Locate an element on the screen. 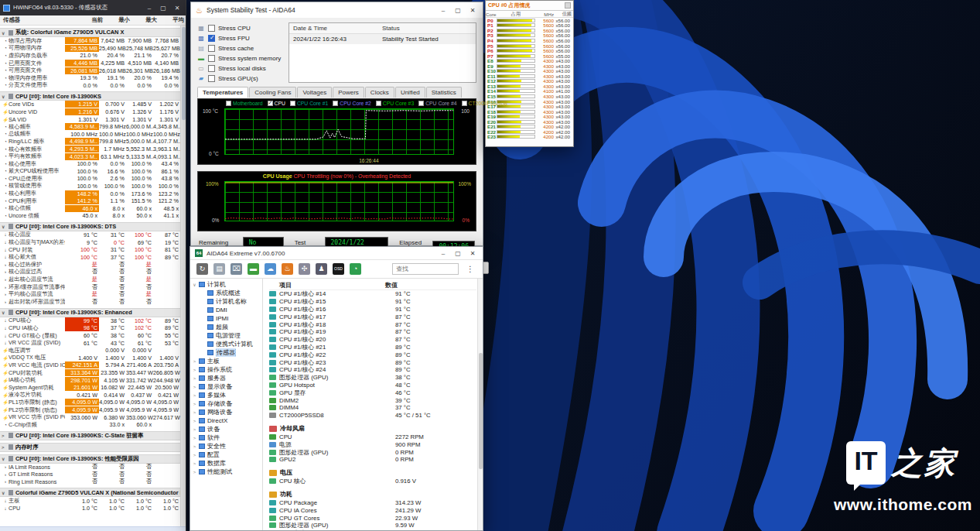  sensor-row: ⚡VR VCC 功率 (SVID POUT)353.060 W6.380 W35… is located at coordinates (90, 417).